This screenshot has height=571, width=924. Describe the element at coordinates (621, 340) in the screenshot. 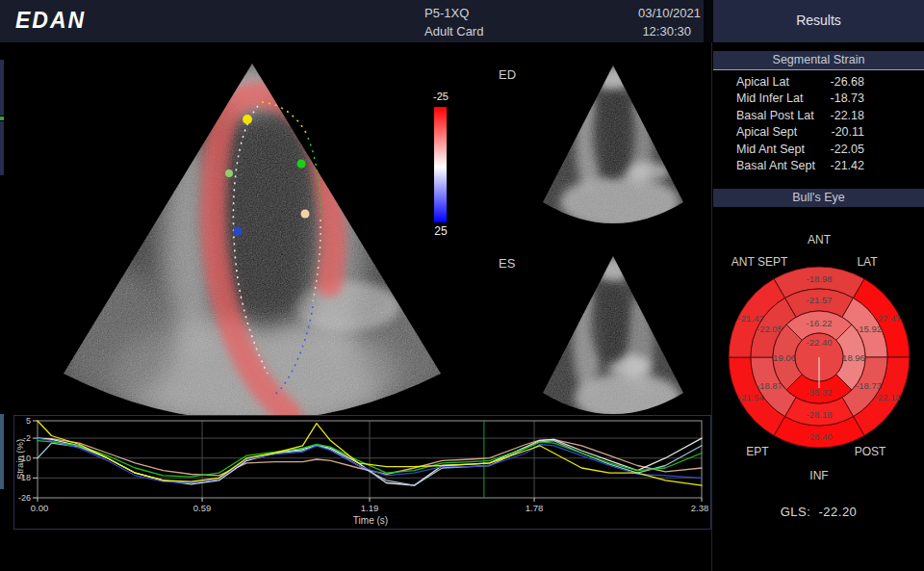

I see `es-thumbnail-image` at that location.